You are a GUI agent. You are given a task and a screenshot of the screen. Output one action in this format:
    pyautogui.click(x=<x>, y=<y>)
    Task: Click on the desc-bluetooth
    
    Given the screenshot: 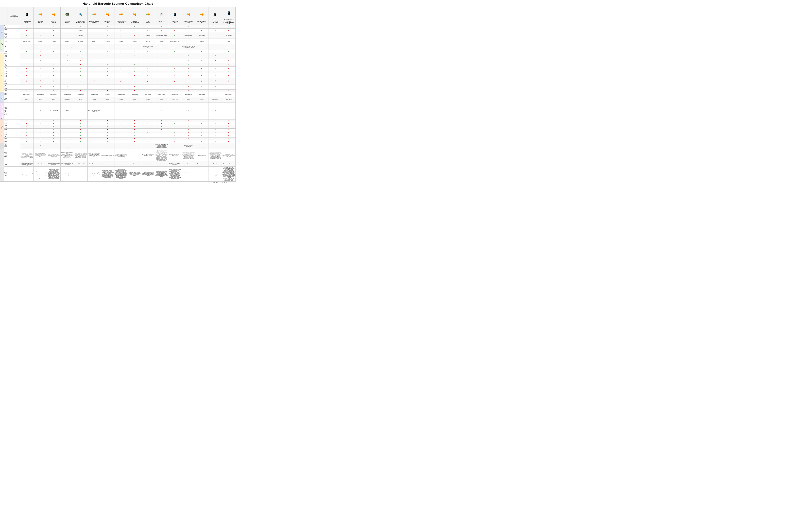 What is the action you would take?
    pyautogui.click(x=14, y=35)
    